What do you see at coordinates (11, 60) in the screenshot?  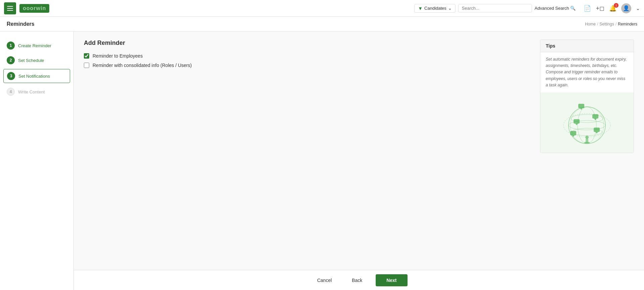 I see `step-2-number: 2` at bounding box center [11, 60].